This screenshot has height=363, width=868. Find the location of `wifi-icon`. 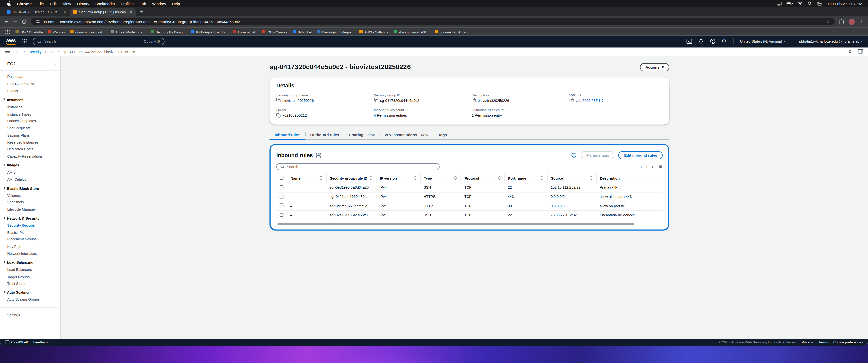

wifi-icon is located at coordinates (801, 3).